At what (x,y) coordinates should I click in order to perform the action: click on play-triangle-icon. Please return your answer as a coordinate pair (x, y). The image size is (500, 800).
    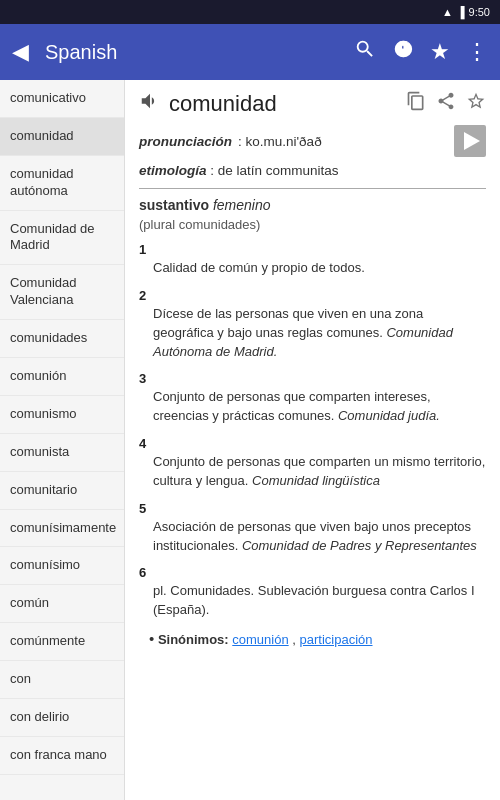
    Looking at the image, I should click on (472, 141).